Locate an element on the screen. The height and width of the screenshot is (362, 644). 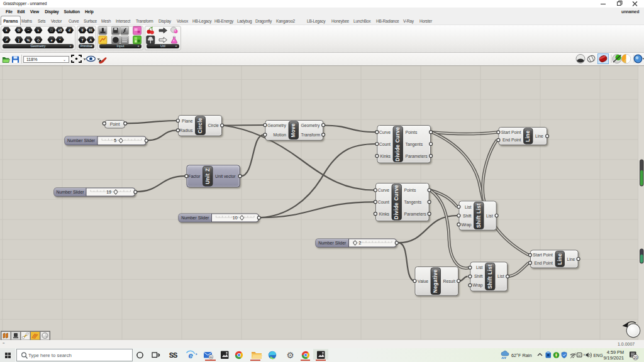
svg-text: Plane is located at coordinates (187, 121).